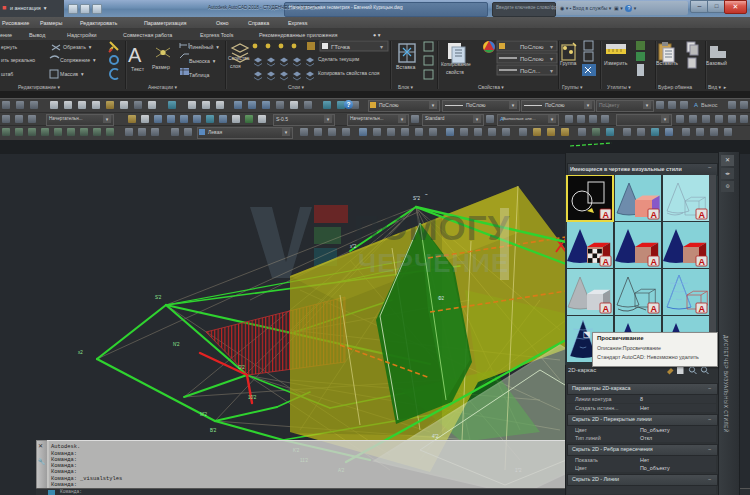 This screenshot has height=495, width=750. Describe the element at coordinates (432, 228) in the screenshot. I see `svg-text: ПОМОГУ` at that location.